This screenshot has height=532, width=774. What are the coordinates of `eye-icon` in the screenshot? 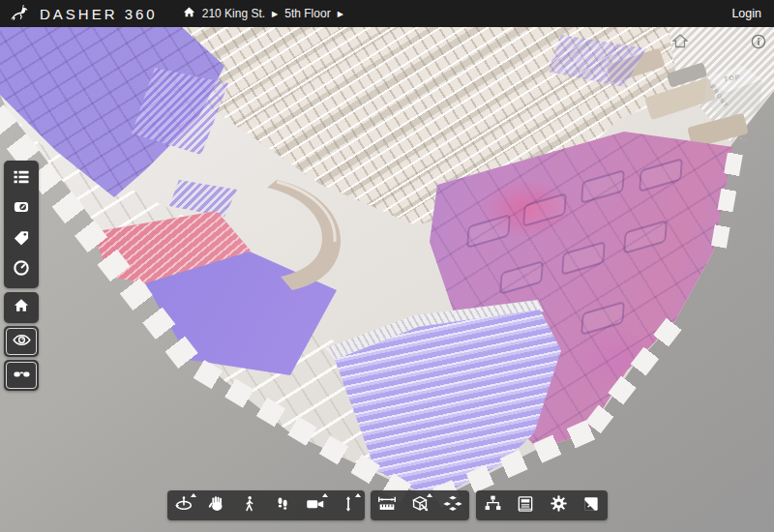 It's located at (21, 342).